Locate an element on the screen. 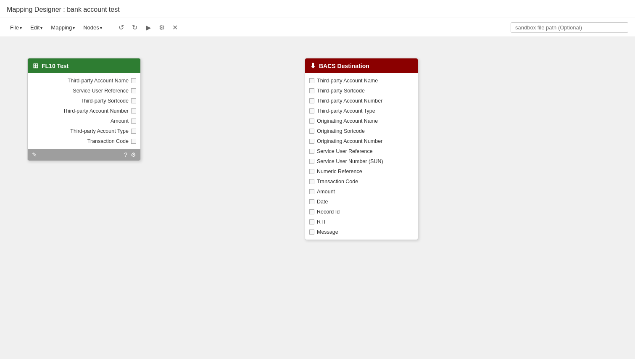 The height and width of the screenshot is (364, 635). bacs-field-label: Date is located at coordinates (322, 202).